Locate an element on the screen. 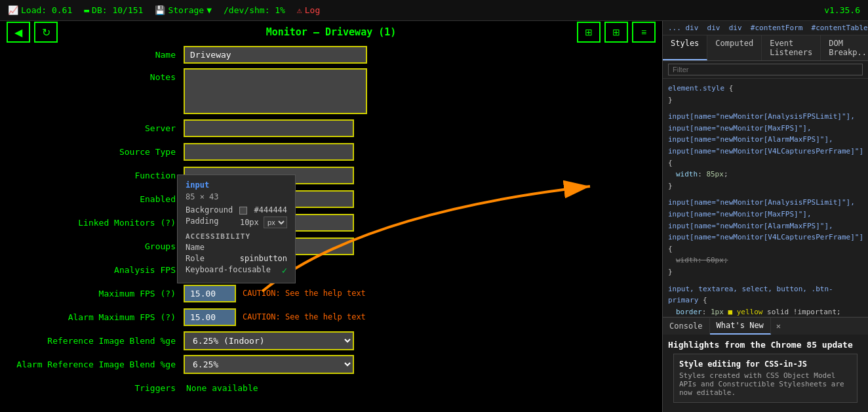 The image size is (868, 412). name-input is located at coordinates (275, 55).